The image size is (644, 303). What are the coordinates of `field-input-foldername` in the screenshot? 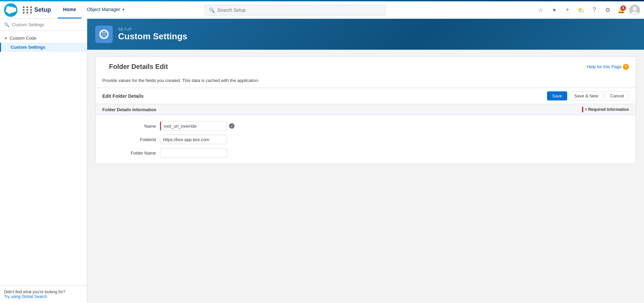 It's located at (194, 153).